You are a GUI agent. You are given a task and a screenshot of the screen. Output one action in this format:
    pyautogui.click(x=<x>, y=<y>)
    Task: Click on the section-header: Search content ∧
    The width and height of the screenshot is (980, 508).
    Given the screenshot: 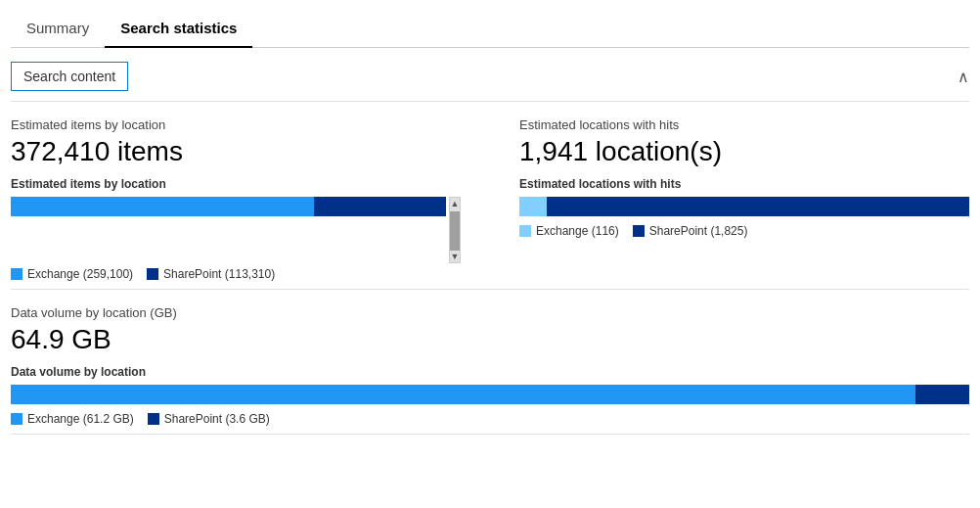 What is the action you would take?
    pyautogui.click(x=490, y=74)
    